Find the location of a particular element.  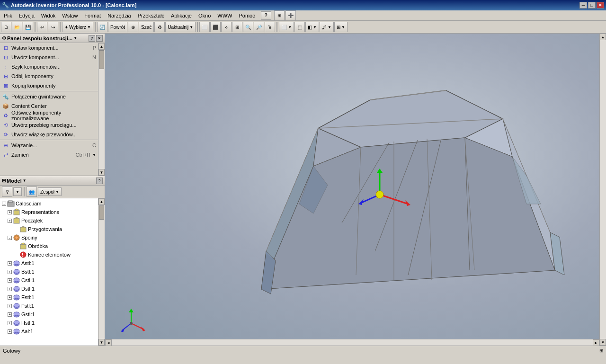

model-scroll-up: ▲ is located at coordinates (101, 202).